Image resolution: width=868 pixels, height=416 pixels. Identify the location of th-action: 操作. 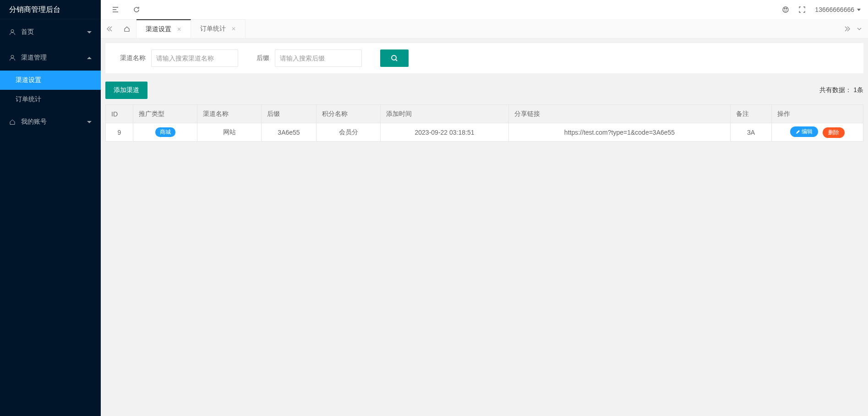
(818, 114).